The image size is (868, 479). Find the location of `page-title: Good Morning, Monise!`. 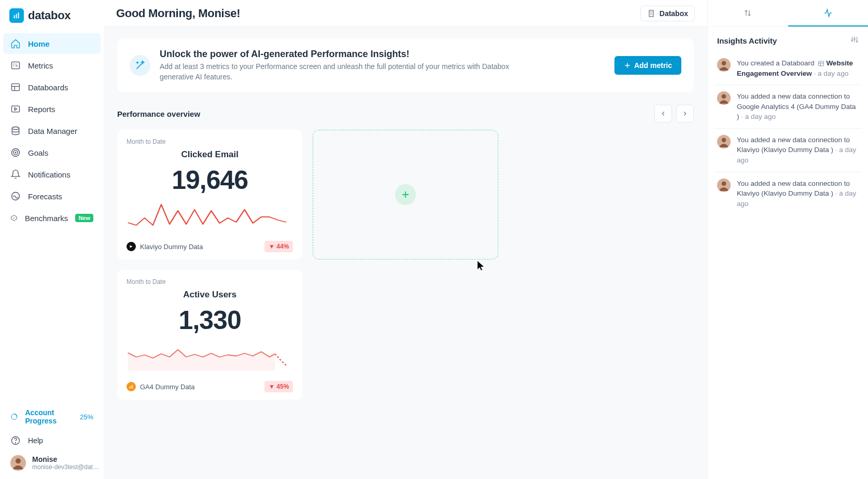

page-title: Good Morning, Monise! is located at coordinates (178, 13).